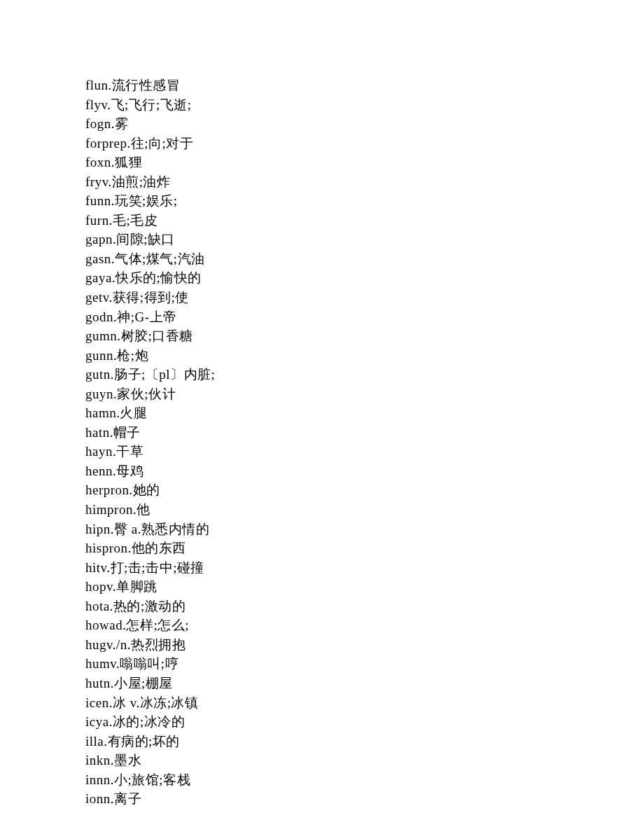 This screenshot has width=644, height=834. I want to click on vocab-entry: hutn.小屋;棚屋, so click(365, 683).